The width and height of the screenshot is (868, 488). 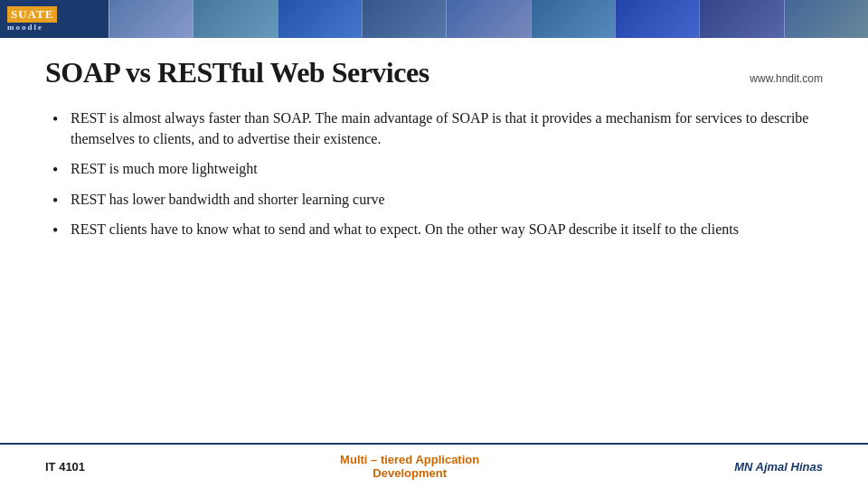 What do you see at coordinates (25, 27) in the screenshot?
I see `logo-moodle: moodle` at bounding box center [25, 27].